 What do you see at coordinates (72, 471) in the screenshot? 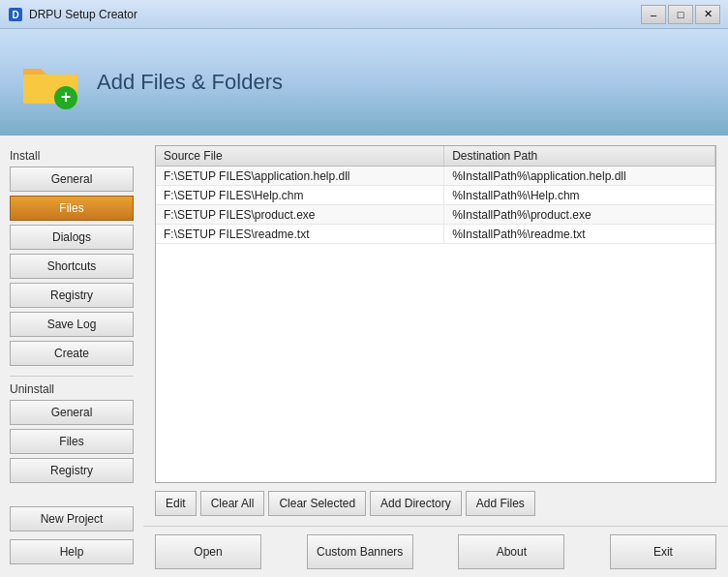
I see `sidebar-item-u-registry: Registry` at bounding box center [72, 471].